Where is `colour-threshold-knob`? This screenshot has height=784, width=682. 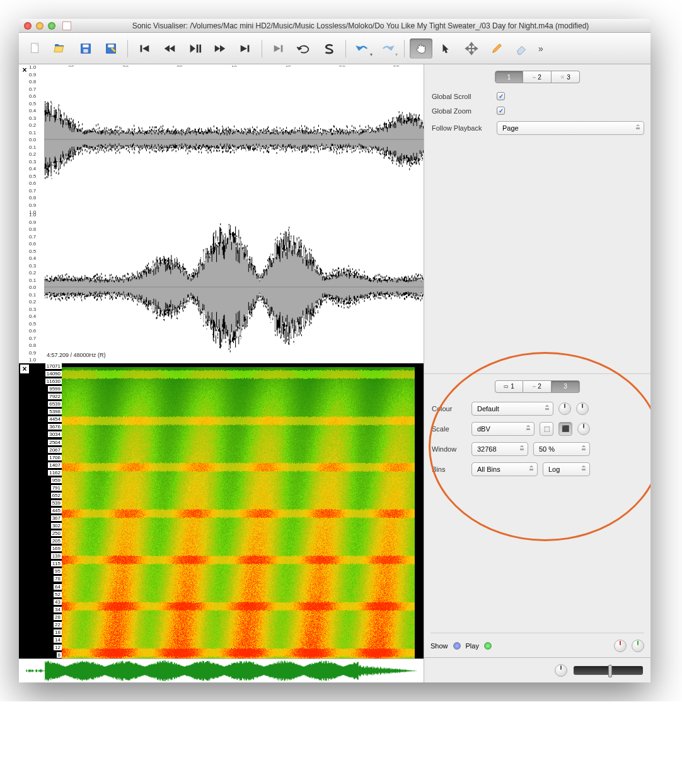
colour-threshold-knob is located at coordinates (582, 409).